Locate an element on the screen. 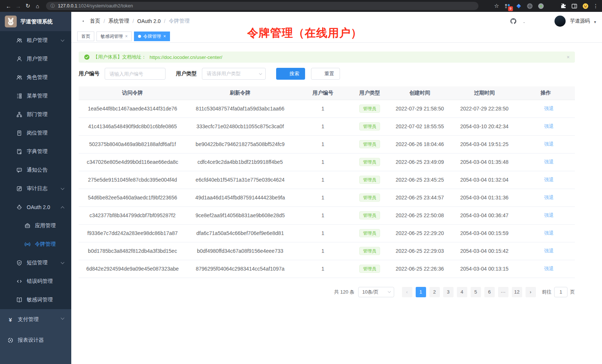 Image resolution: width=602 pixels, height=364 pixels. audit-icon is located at coordinates (19, 189).